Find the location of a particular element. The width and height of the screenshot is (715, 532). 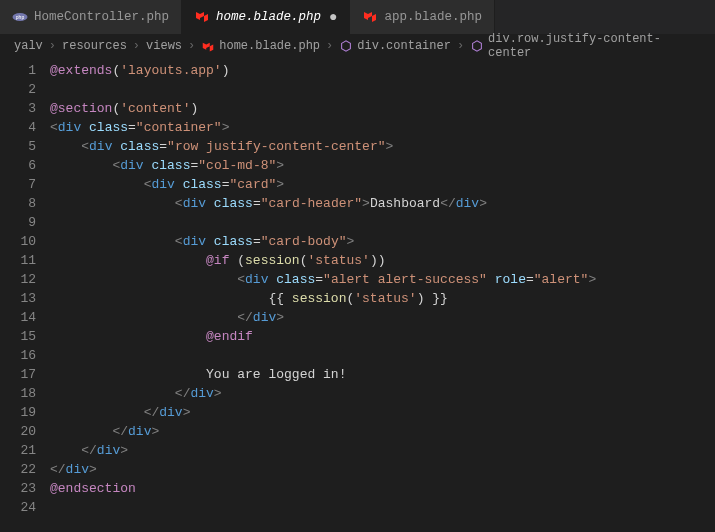

tab-home-blade-php: home.blade.php● is located at coordinates (266, 17).